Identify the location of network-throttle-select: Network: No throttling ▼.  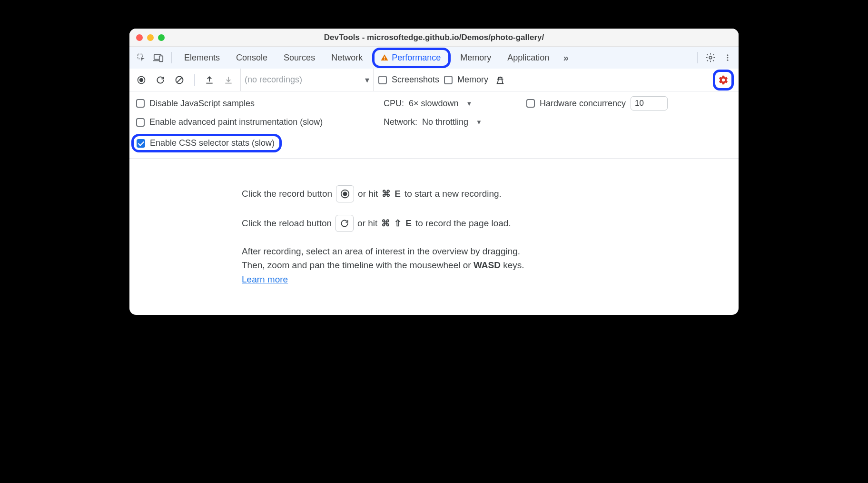
(455, 122).